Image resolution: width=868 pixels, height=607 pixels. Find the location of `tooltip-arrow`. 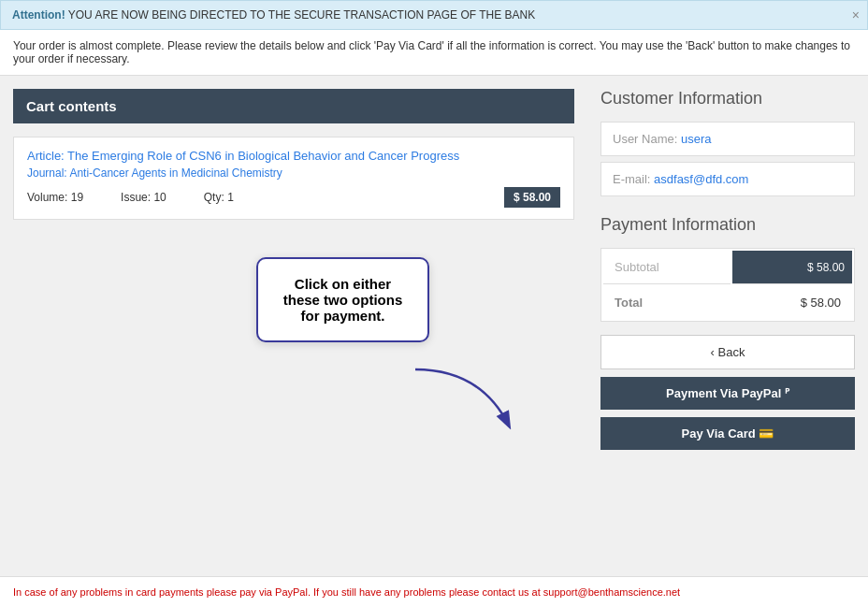

tooltip-arrow is located at coordinates (462, 397).